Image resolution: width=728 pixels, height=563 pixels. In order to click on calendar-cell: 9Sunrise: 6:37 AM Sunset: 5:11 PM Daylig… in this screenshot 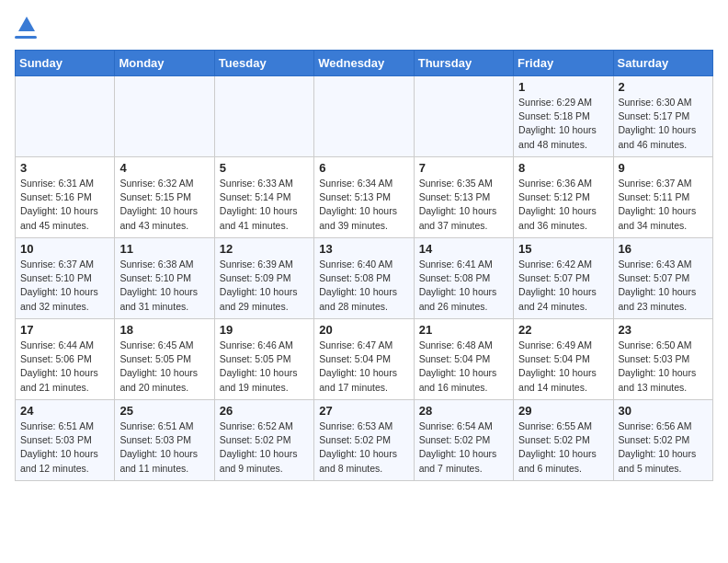, I will do `click(663, 198)`.